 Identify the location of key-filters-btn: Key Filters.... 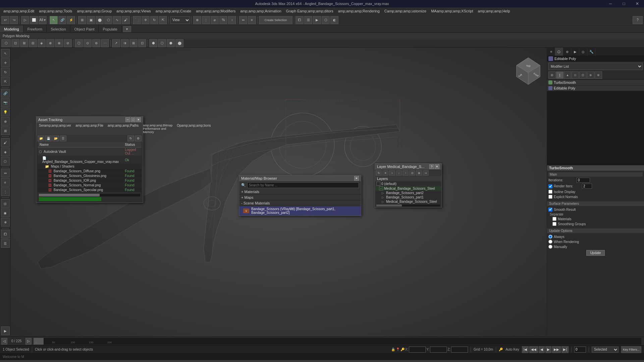
(631, 350).